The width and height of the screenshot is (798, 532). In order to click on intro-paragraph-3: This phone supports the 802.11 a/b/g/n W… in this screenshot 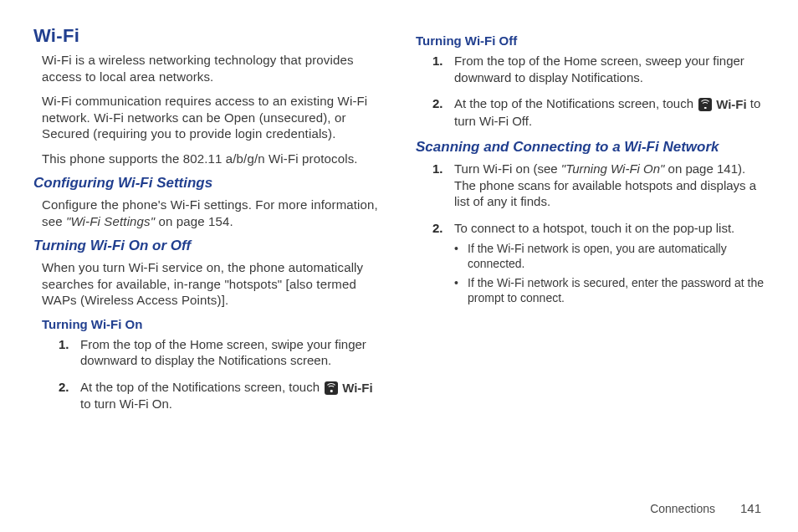, I will do `click(212, 159)`.